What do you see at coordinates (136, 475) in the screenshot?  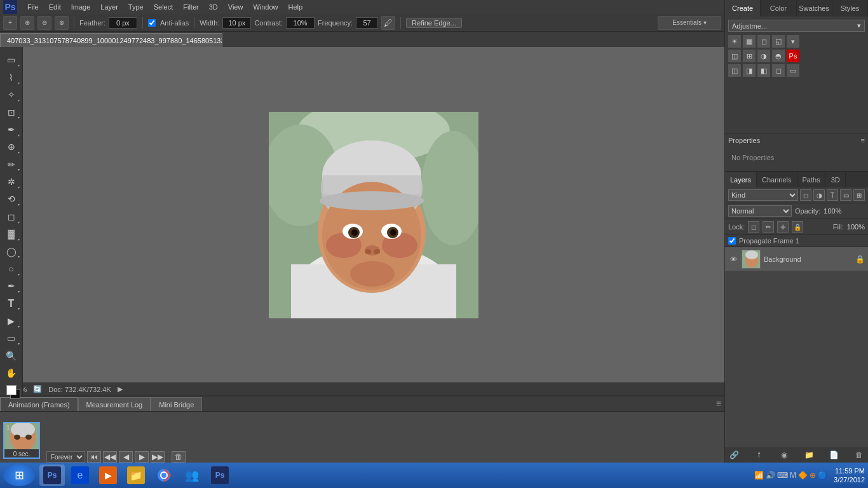 I see `taskbar-explorer: 📁` at bounding box center [136, 475].